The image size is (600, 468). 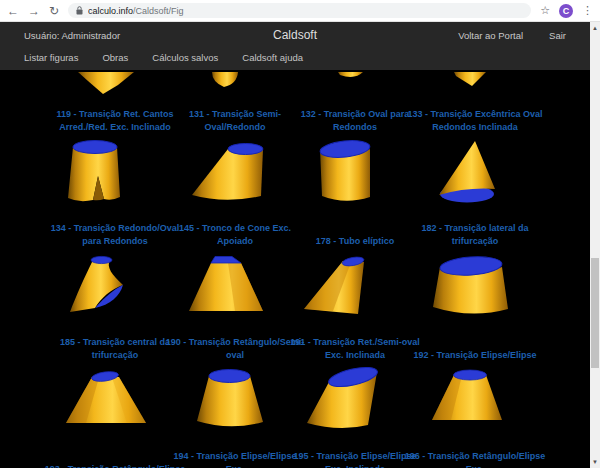 What do you see at coordinates (355, 417) in the screenshot?
I see `figure-cell: 195 - Transição Elipse/Elipse Exc. Incli…` at bounding box center [355, 417].